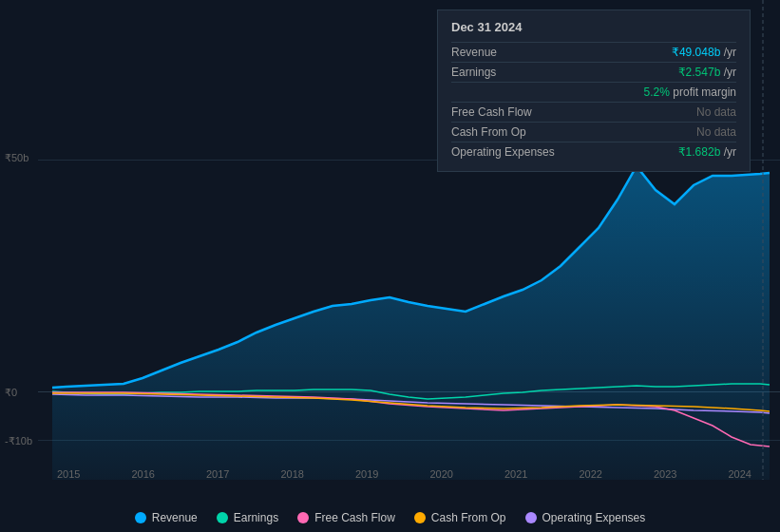 This screenshot has height=532, width=780. Describe the element at coordinates (367, 474) in the screenshot. I see `x-label-2019: 2019` at that location.